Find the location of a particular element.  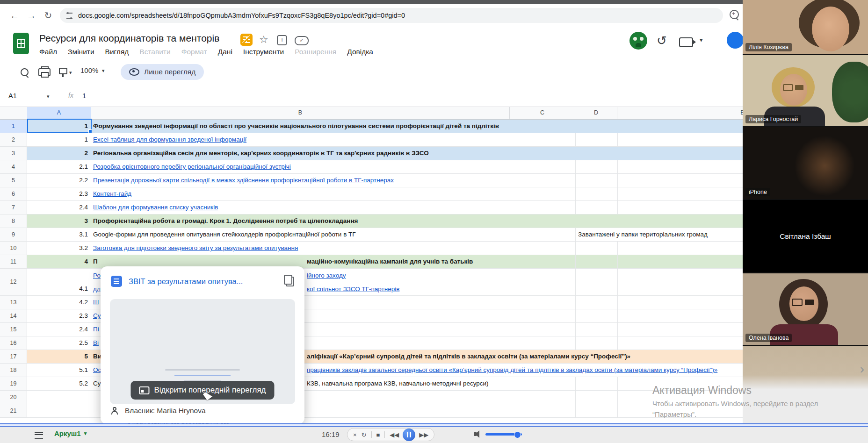

participant-video: Олена Іванова is located at coordinates (805, 309).